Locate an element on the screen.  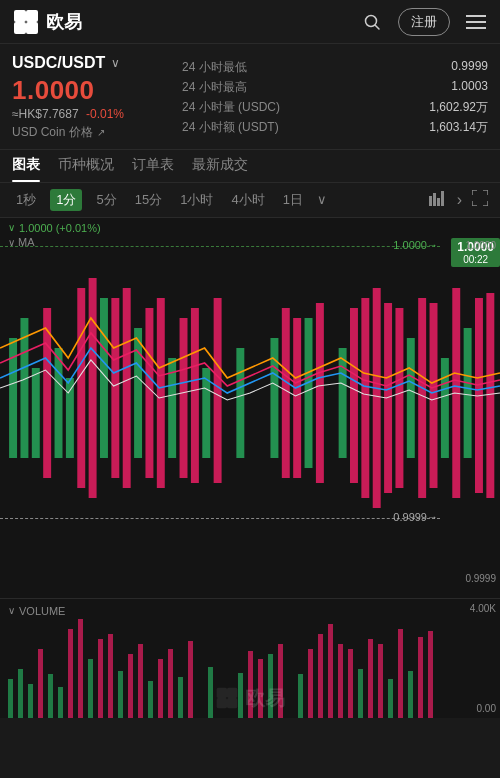
tab-recent-trades: 最新成交 is located at coordinates (220, 169).